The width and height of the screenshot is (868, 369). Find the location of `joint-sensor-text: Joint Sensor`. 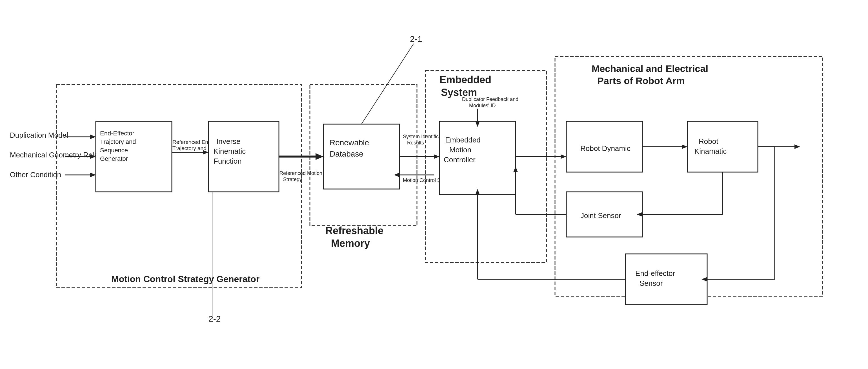

joint-sensor-text: Joint Sensor is located at coordinates (601, 216).